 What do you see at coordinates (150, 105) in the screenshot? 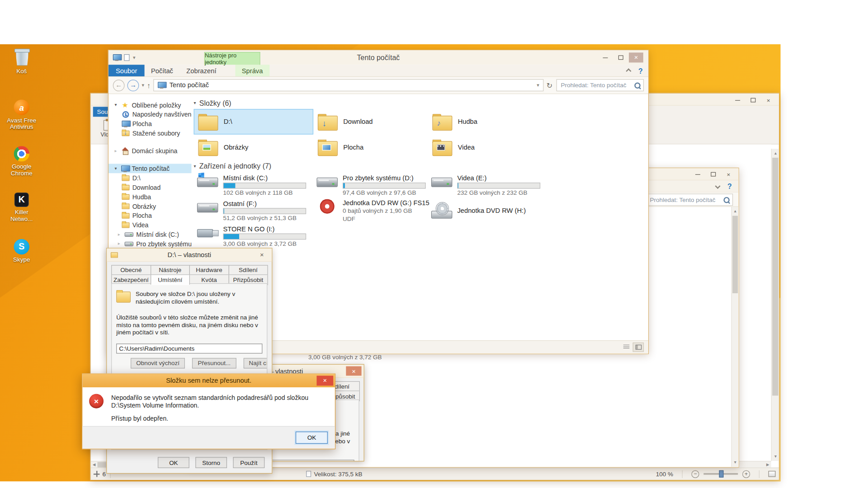
I see `sidebar-item-favorites: ▾ ★ Oblíbené položky` at bounding box center [150, 105].